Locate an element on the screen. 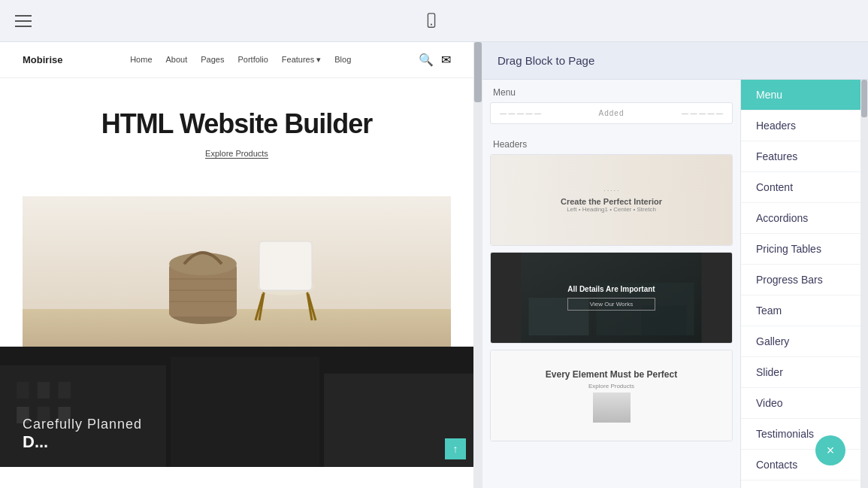  category-slider: Slider is located at coordinates (801, 373).